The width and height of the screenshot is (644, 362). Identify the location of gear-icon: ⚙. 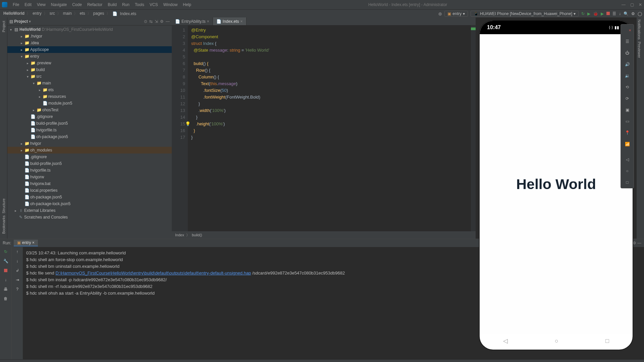
(162, 21).